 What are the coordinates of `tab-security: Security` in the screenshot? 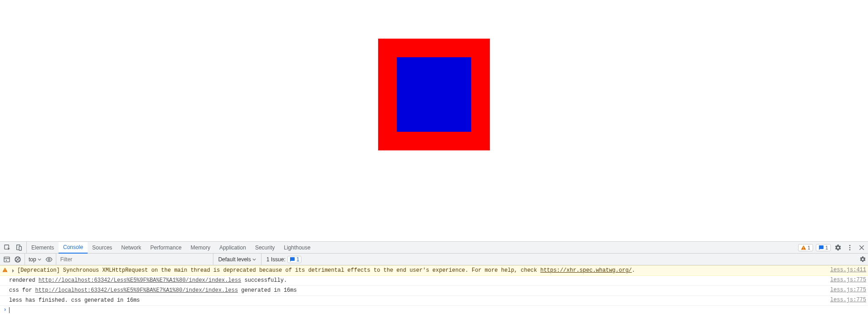 It's located at (265, 247).